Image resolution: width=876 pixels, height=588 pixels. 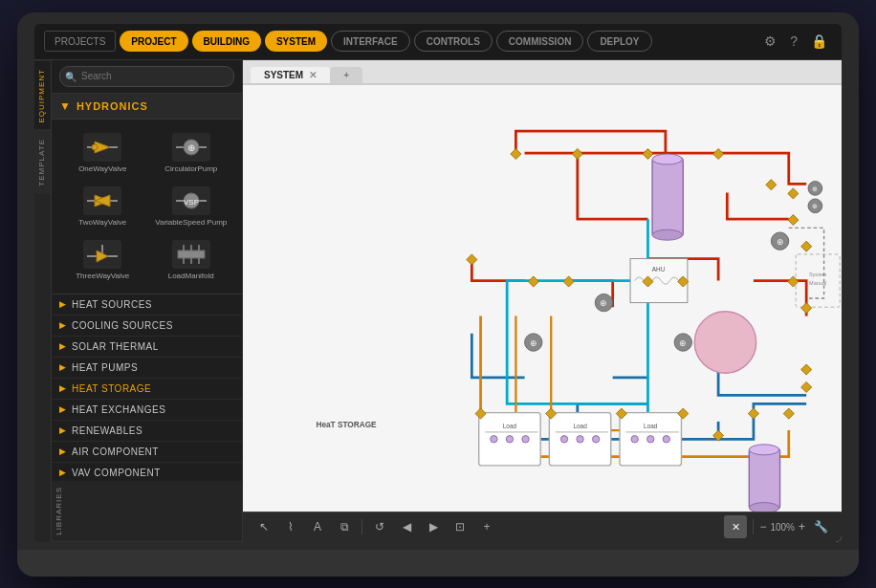 I want to click on fit-button: ⊡, so click(x=460, y=527).